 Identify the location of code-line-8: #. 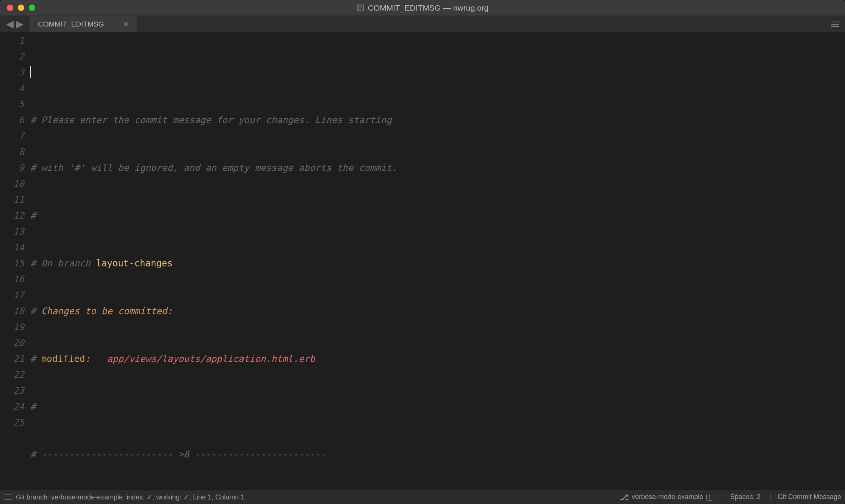
(437, 407).